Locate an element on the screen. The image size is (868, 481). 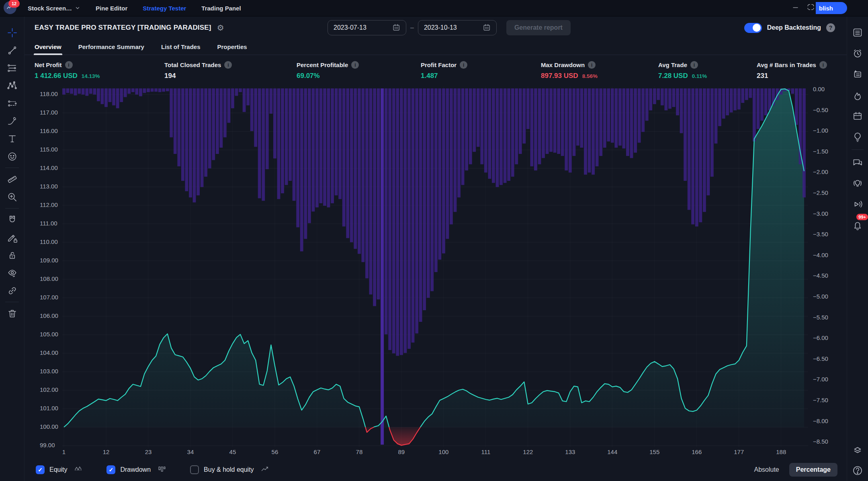
panel-header: EASY TRADE PRO STRATEGY [TRADING PARADIS… is located at coordinates (436, 28).